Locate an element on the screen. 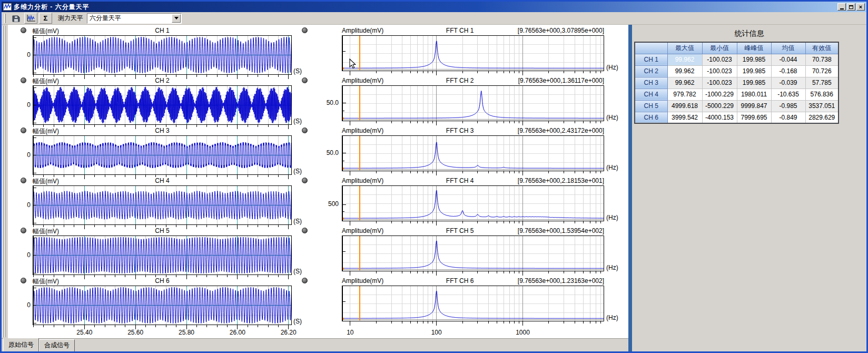  stats-value-cell: 1980.011 is located at coordinates (754, 94).